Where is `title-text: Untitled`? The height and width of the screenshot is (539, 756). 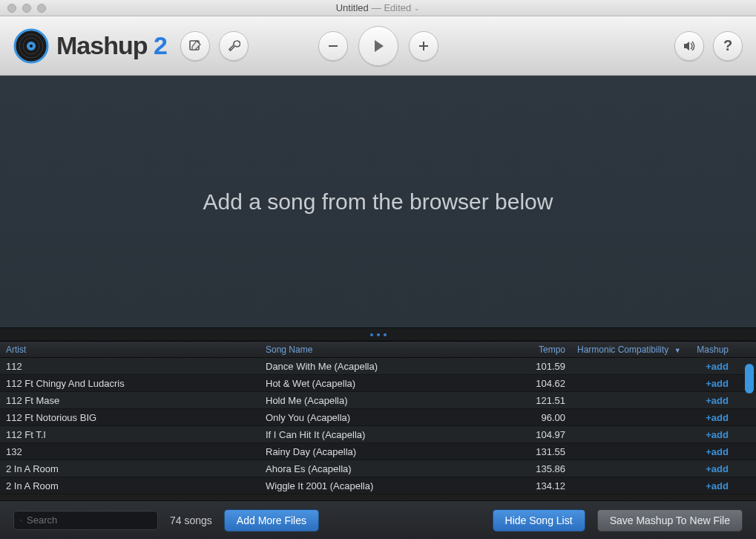 title-text: Untitled is located at coordinates (352, 7).